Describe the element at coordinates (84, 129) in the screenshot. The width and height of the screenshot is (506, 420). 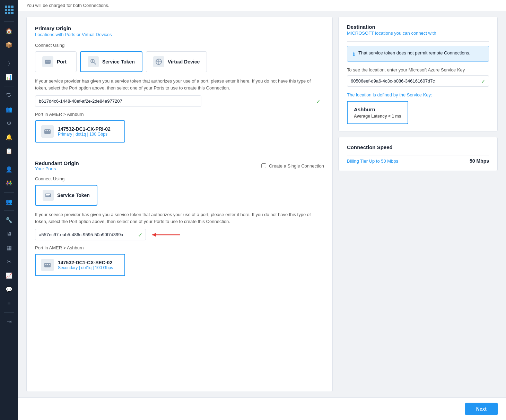
I see `primary-port-name: 147532-DC1-CX-PRI-02` at that location.